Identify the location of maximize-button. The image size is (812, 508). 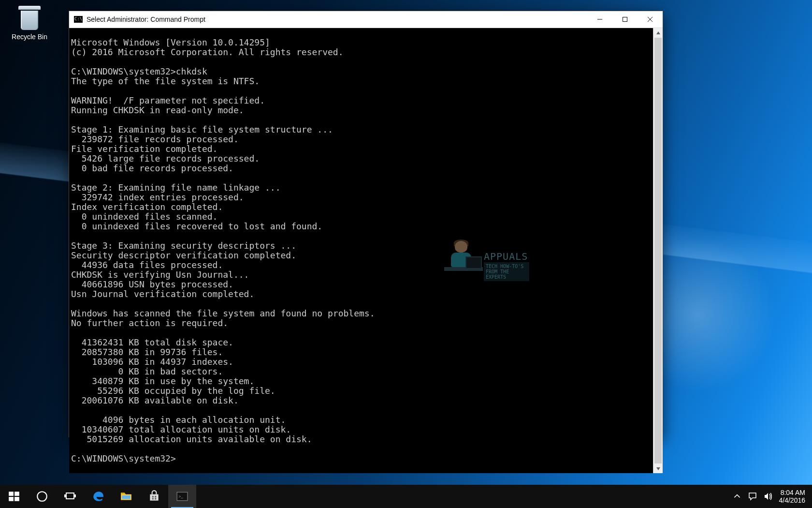
(625, 19).